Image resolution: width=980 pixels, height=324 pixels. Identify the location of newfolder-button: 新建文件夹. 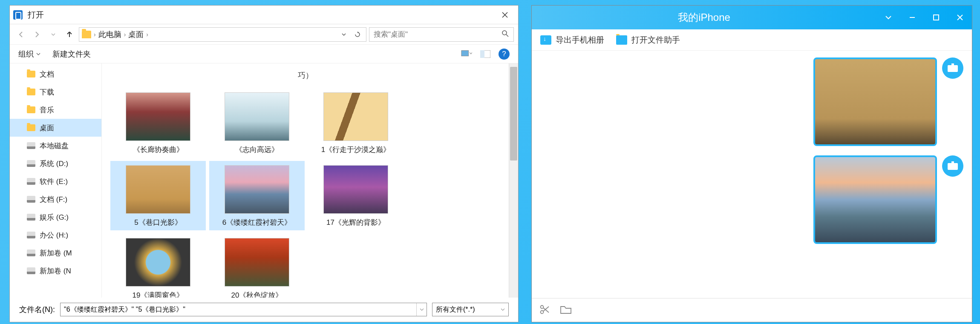
(72, 54).